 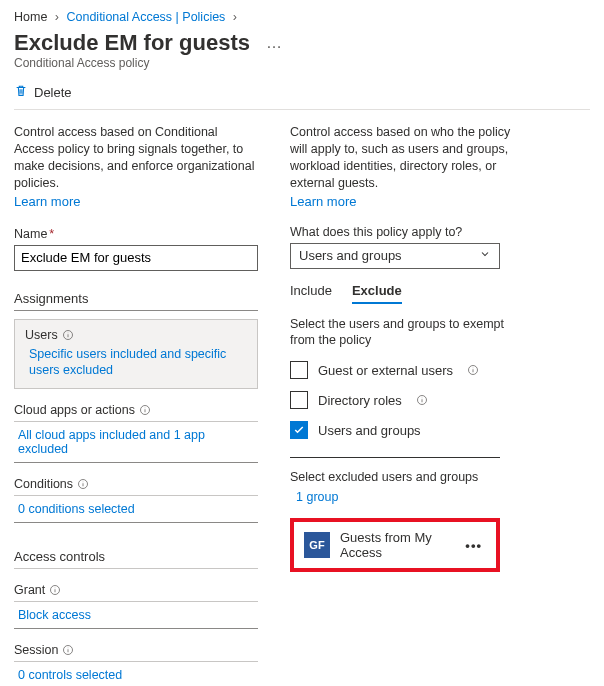 What do you see at coordinates (440, 400) in the screenshot?
I see `checkbox-directory-roles: Directory roles` at bounding box center [440, 400].